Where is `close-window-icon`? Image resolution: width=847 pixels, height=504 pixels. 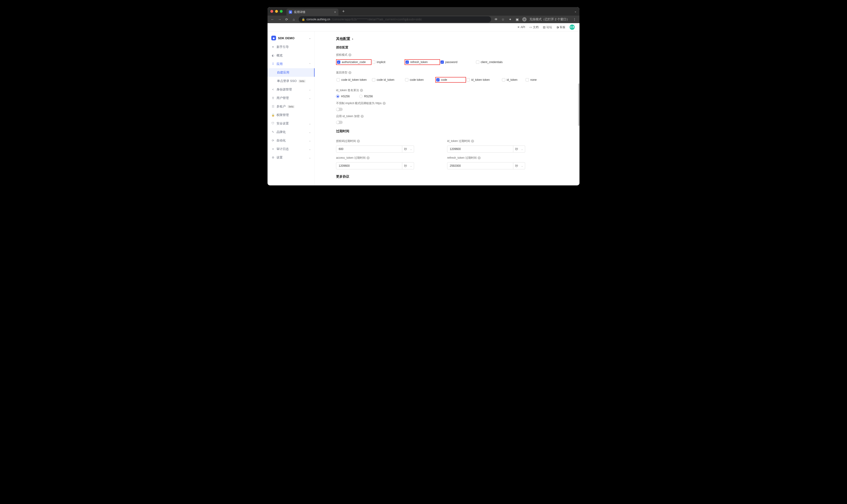
close-window-icon is located at coordinates (272, 12).